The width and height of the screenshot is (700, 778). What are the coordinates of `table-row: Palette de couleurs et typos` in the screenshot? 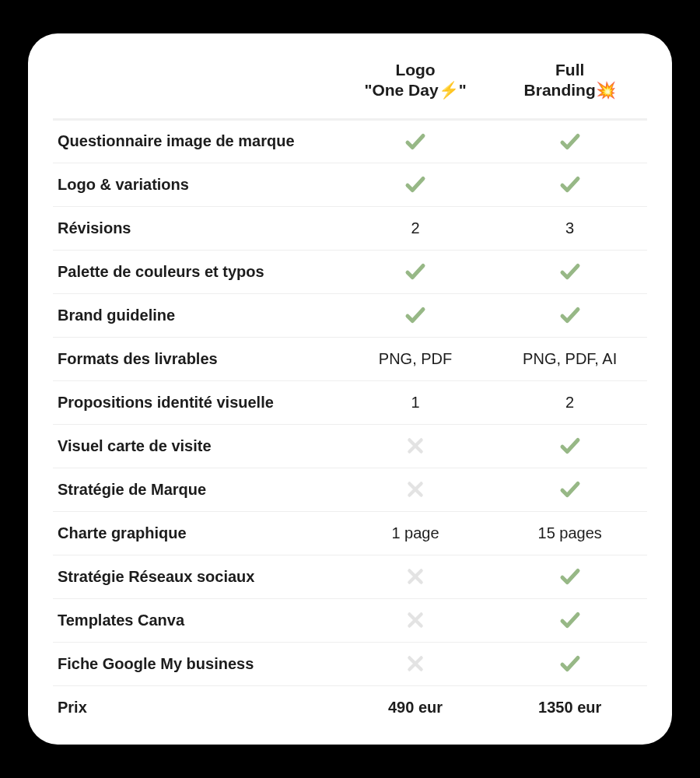 It's located at (350, 272).